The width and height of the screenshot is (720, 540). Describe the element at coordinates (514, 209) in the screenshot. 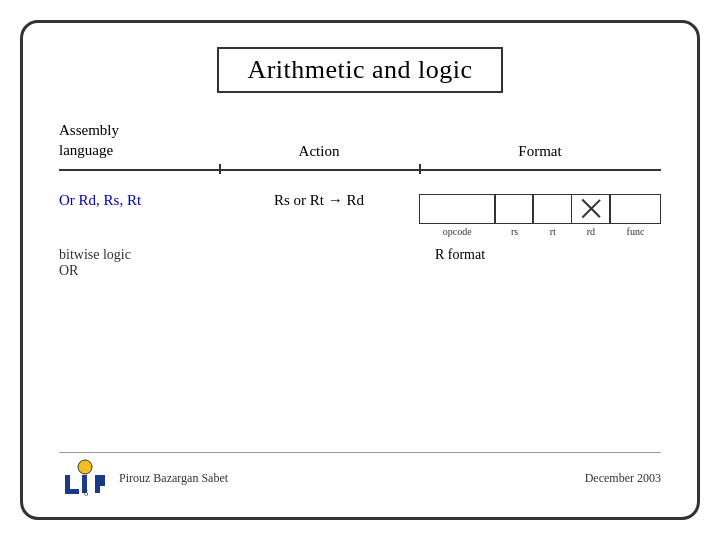

I see `field-rs` at that location.